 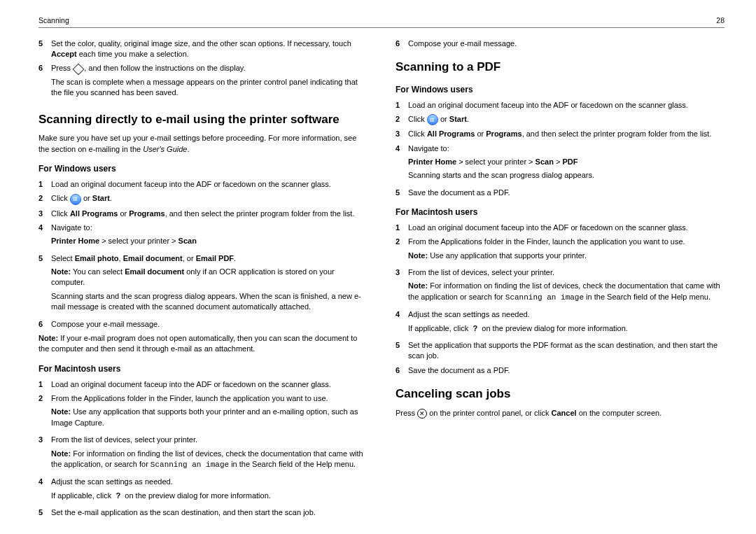 What do you see at coordinates (203, 82) in the screenshot?
I see `step-6: 6 Press , and then follow the instructio…` at bounding box center [203, 82].